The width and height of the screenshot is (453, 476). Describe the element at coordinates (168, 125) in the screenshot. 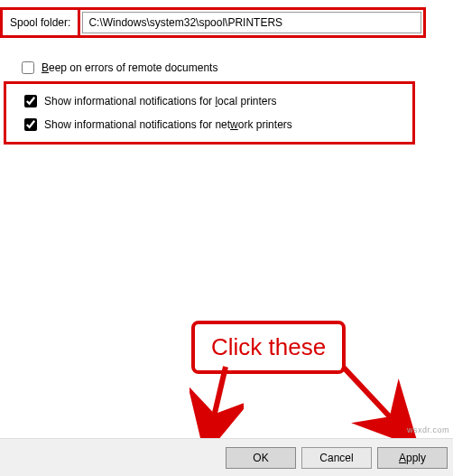

I see `network-notify-label: Show informational notifications for net…` at that location.